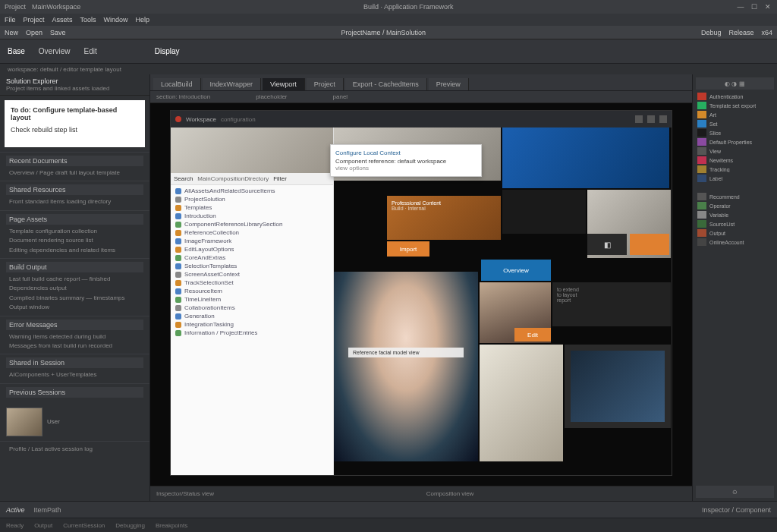 This screenshot has height=532, width=777. I want to click on right-panel-item: Label, so click(735, 178).